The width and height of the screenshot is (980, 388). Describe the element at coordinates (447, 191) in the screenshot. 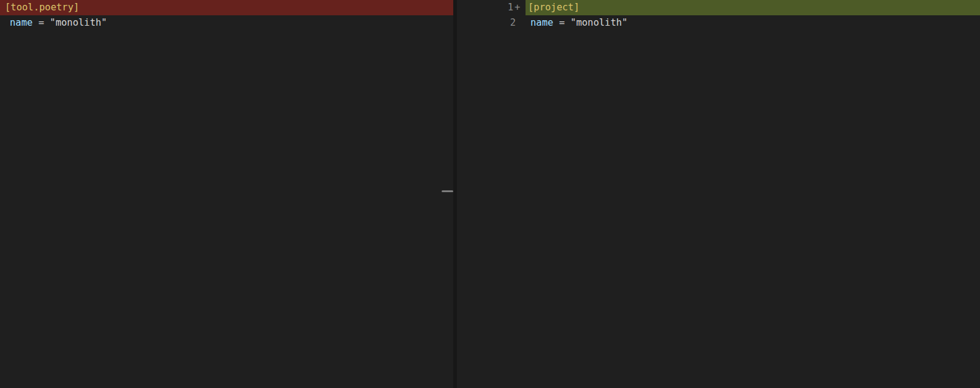

I see `pane-divider-handle` at that location.